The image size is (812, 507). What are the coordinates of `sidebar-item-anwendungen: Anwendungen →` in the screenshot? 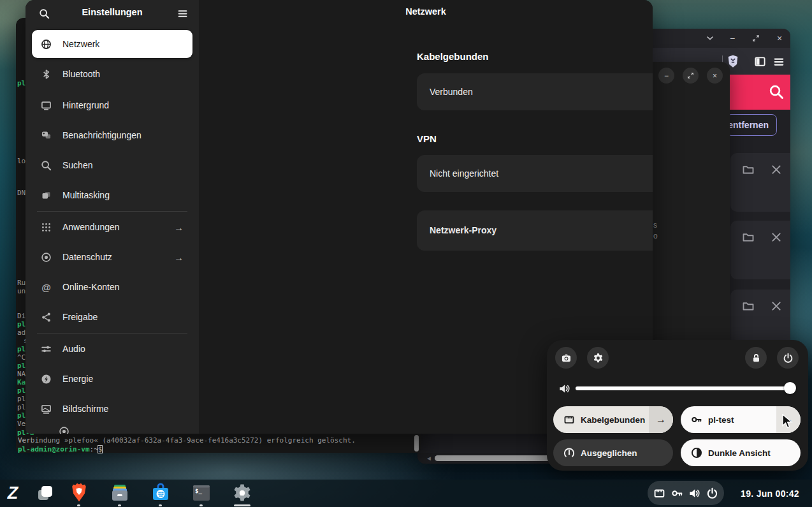 It's located at (112, 227).